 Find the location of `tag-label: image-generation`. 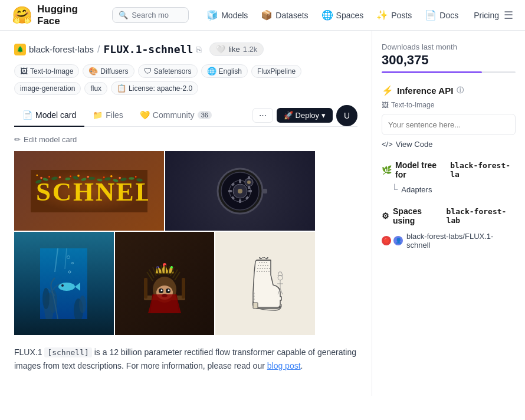

tag-label: image-generation is located at coordinates (47, 88).